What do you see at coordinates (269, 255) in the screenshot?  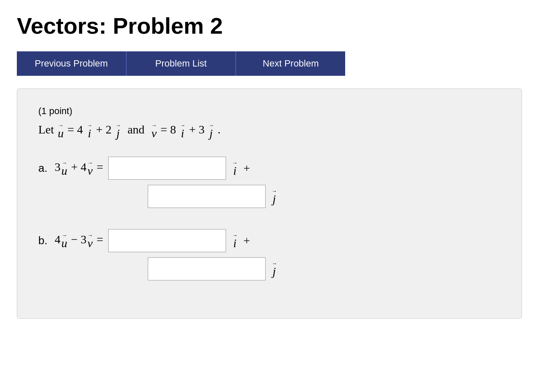 I see `part-b: b. 4 → u − 3 → v = → i + →` at bounding box center [269, 255].